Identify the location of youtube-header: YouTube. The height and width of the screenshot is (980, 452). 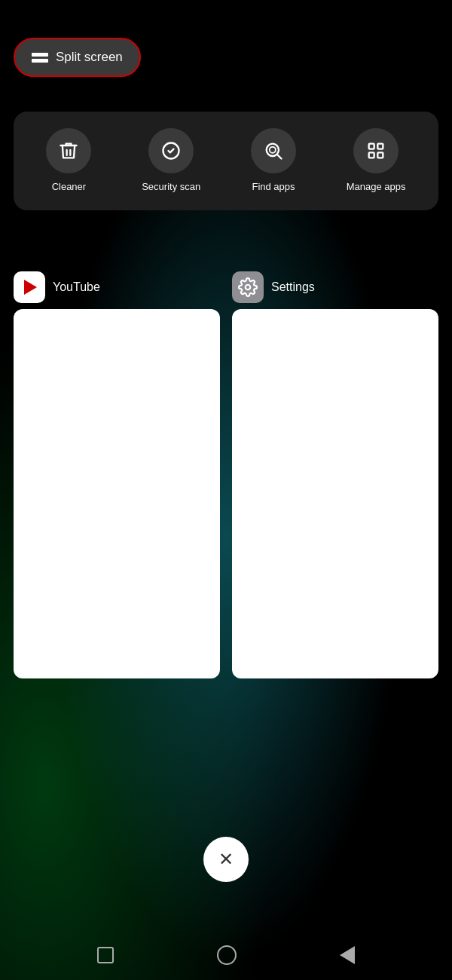
(117, 287).